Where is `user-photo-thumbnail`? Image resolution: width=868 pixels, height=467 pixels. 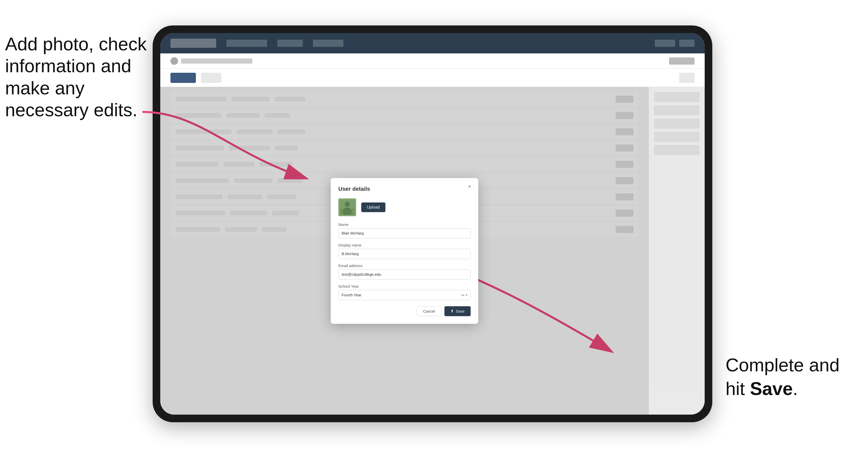
user-photo-thumbnail is located at coordinates (347, 208).